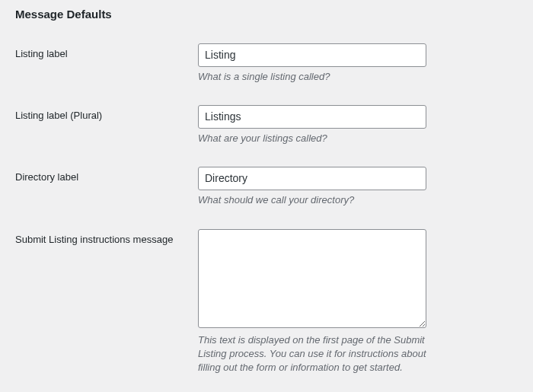  Describe the element at coordinates (312, 55) in the screenshot. I see `listing-label-input` at that location.